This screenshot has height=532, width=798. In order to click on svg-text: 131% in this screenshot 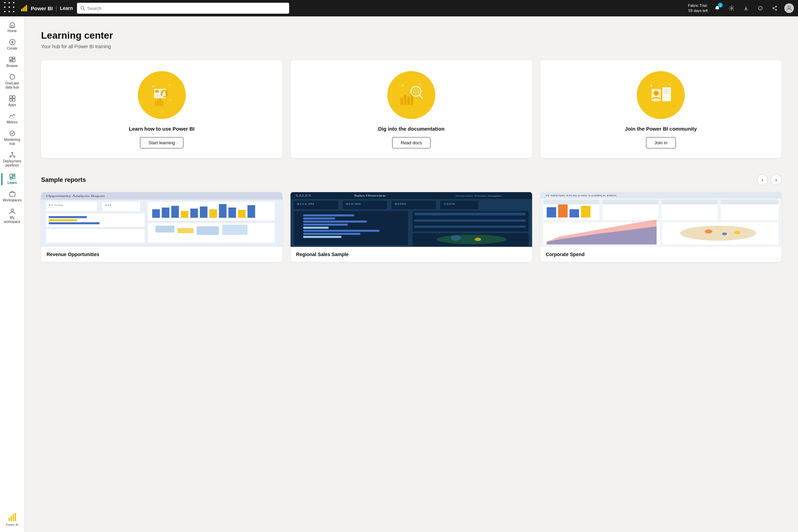, I will do `click(450, 204)`.